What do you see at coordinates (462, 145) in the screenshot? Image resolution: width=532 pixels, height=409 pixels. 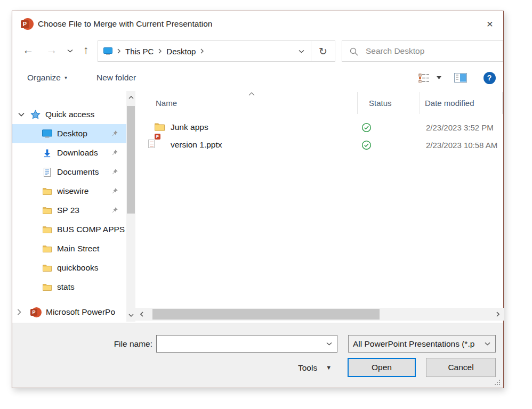 I see `file-date-modified: 2/23/2023 10:58 AM` at bounding box center [462, 145].